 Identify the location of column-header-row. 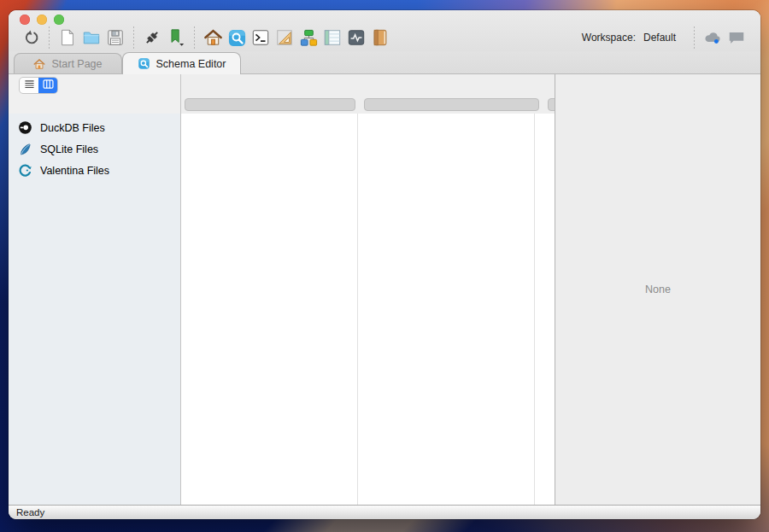
(367, 94).